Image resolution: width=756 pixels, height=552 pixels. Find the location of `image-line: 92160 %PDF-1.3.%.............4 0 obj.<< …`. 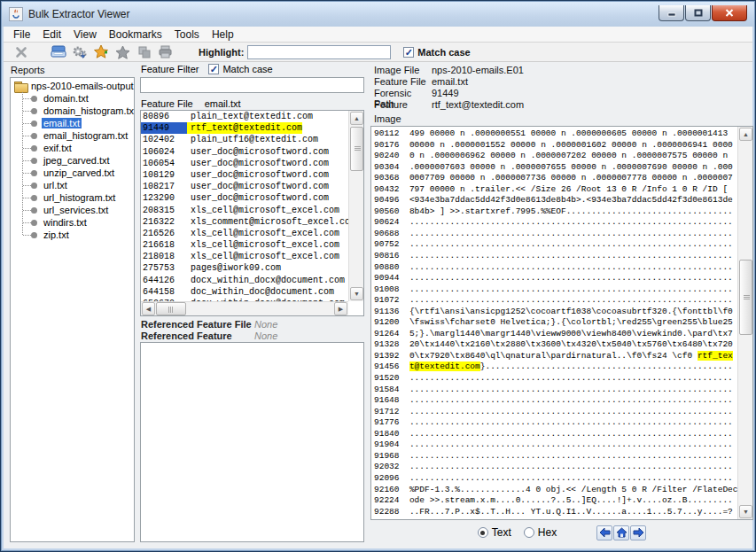

image-line: 92160 %PDF-1.3.%.............4 0 obj.<< … is located at coordinates (556, 491).